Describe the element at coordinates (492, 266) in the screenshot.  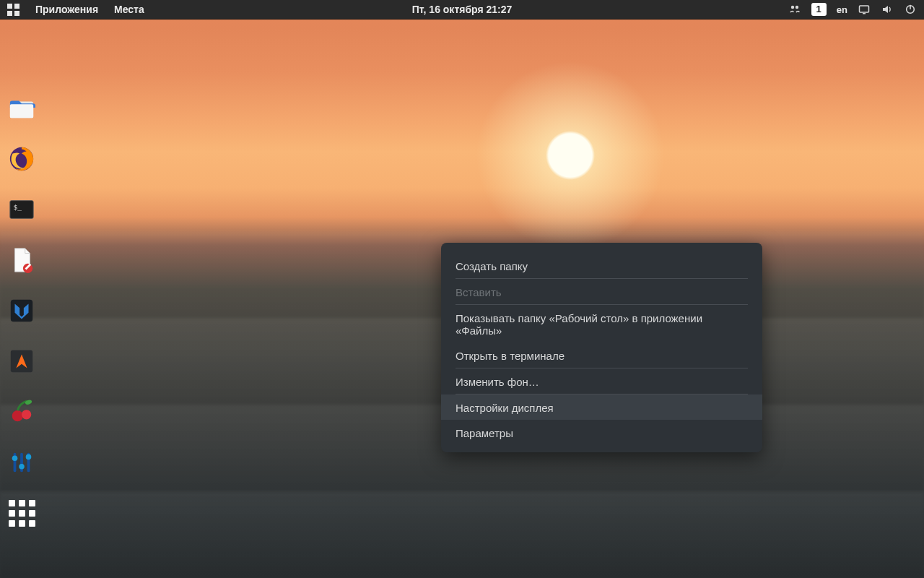
I see `menu-item-label: Создать папку` at that location.